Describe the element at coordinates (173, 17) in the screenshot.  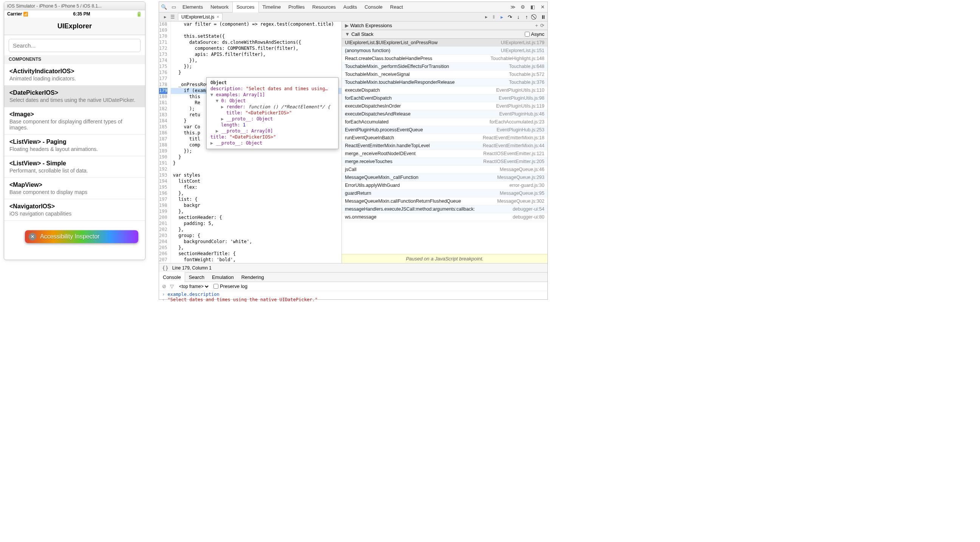
I see `nav-list-icon: ☰` at that location.